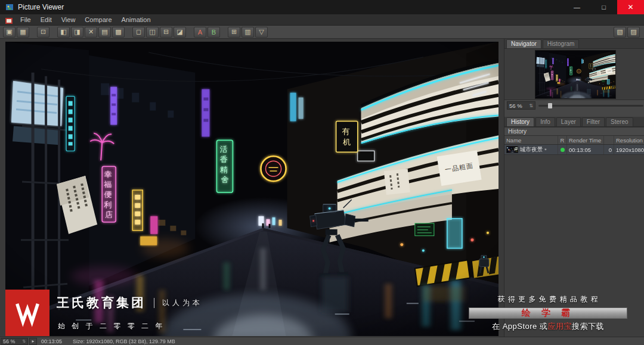  I want to click on promo-line2: 在 AppStore 或应用宝搜索下载, so click(548, 327).